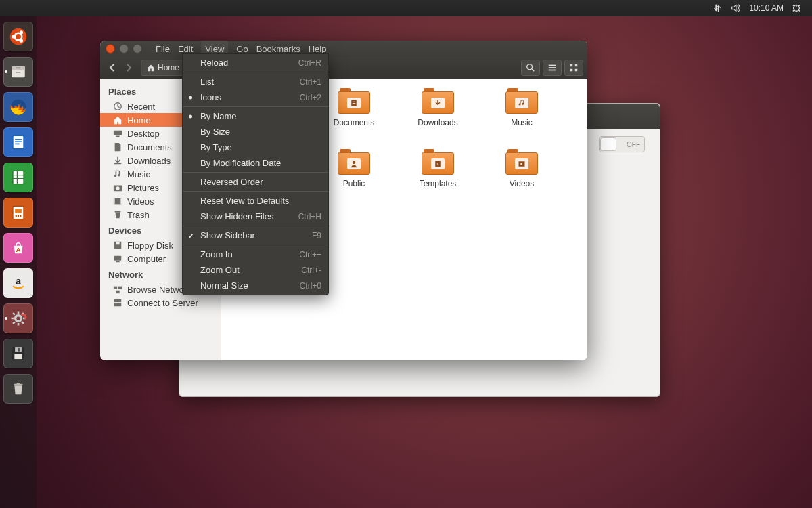 This screenshot has height=508, width=812. What do you see at coordinates (18, 262) in the screenshot?
I see `launcher: Aa` at bounding box center [18, 262].